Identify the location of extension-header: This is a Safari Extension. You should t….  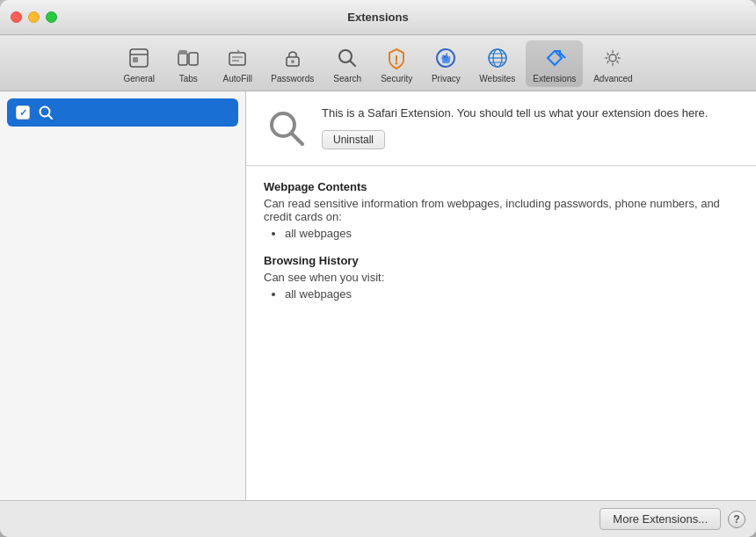
(501, 128).